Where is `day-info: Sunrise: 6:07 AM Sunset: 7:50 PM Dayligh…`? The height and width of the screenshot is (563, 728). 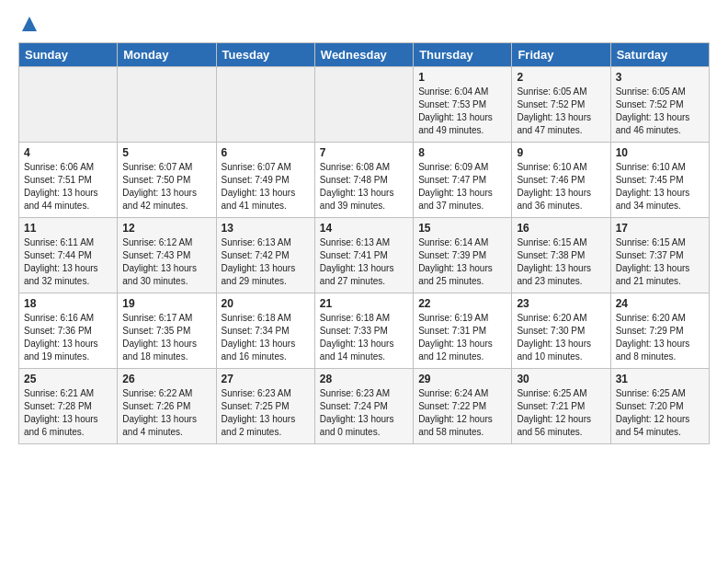 day-info: Sunrise: 6:07 AM Sunset: 7:50 PM Dayligh… is located at coordinates (166, 187).